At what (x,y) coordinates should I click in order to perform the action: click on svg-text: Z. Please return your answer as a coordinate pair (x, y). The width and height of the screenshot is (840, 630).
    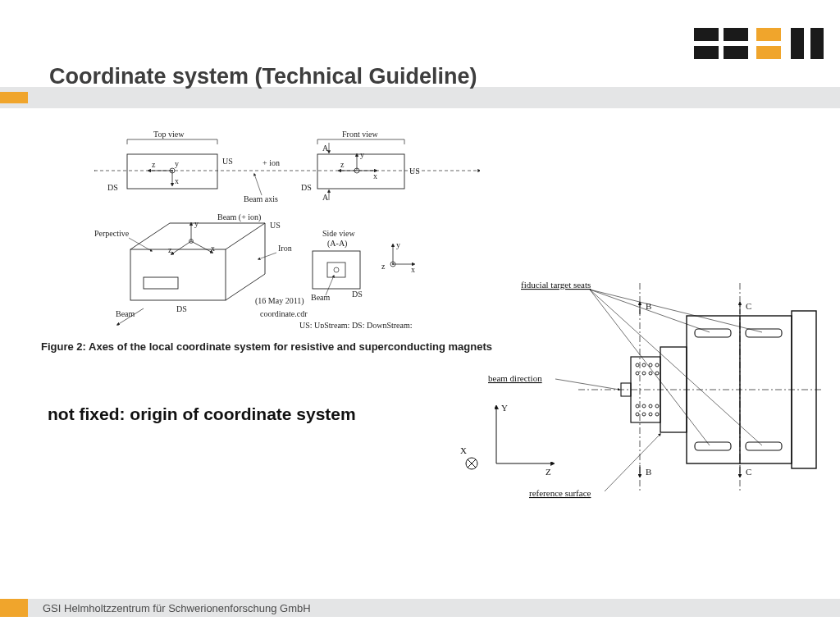
    Looking at the image, I should click on (548, 472).